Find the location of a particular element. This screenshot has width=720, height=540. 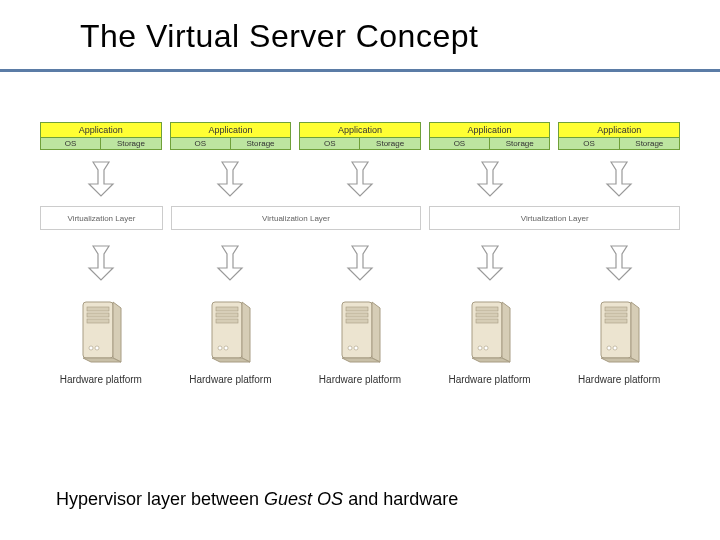

application-row: Application OS Storage Application OS St… is located at coordinates (360, 136).